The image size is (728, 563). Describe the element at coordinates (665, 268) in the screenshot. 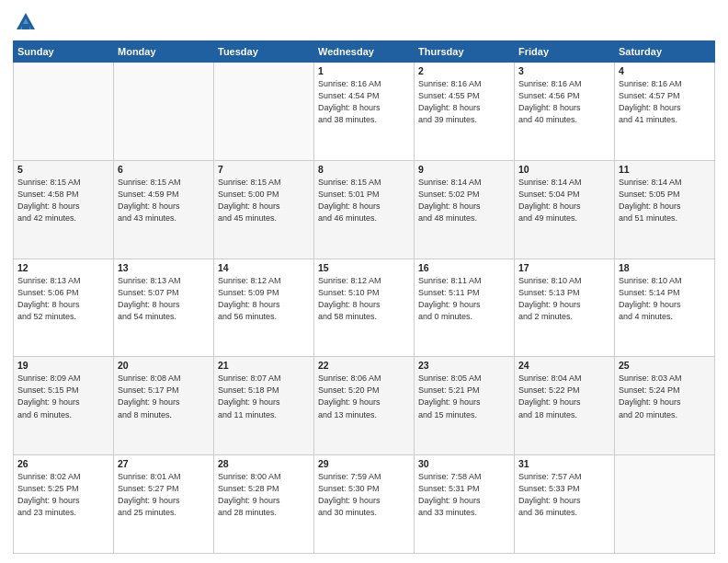

I see `day-number: 18` at that location.